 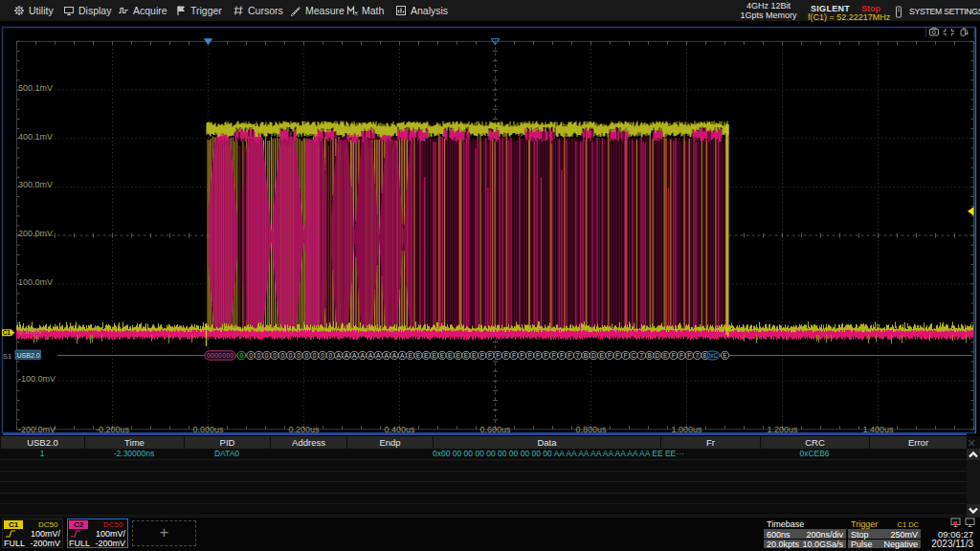 I want to click on svg-text: 0.0mV, so click(x=31, y=331).